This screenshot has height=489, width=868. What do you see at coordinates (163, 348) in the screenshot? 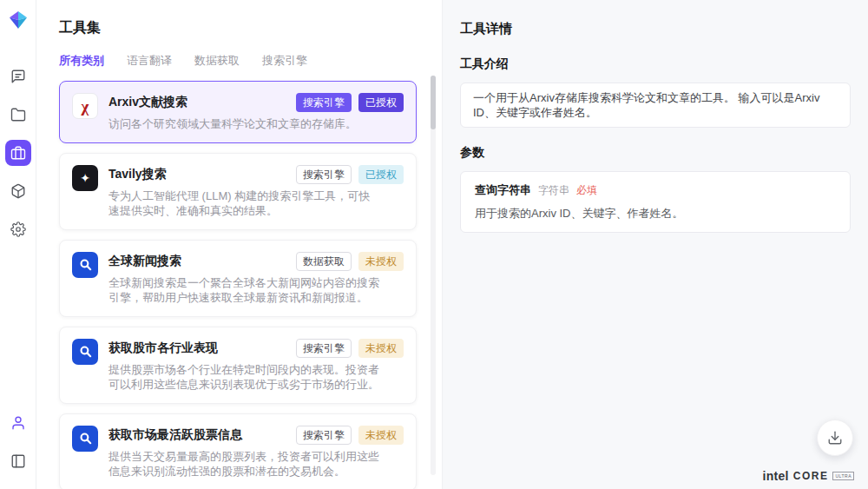
I see `tool-name: 获取股市各行业表现` at bounding box center [163, 348].